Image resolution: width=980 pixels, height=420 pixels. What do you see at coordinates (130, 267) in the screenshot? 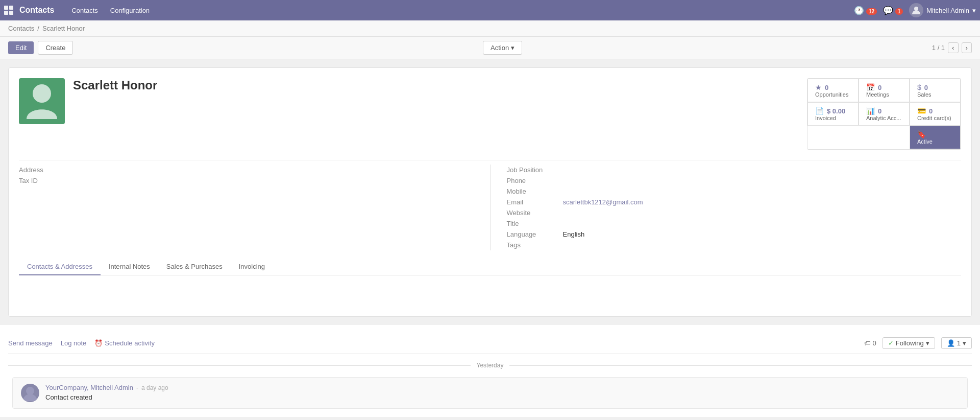
I see `tab-internal-notes: Internal Notes` at bounding box center [130, 267].